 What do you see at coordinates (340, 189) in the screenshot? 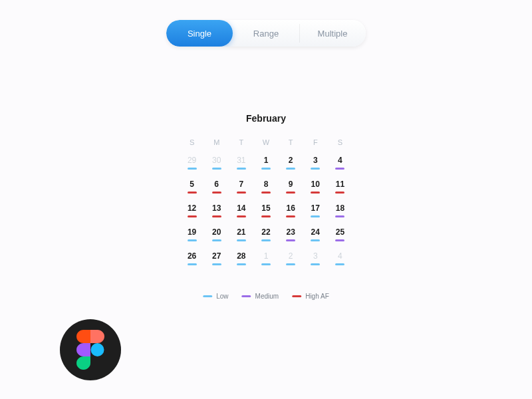
I see `calendar-day: 11` at bounding box center [340, 189].